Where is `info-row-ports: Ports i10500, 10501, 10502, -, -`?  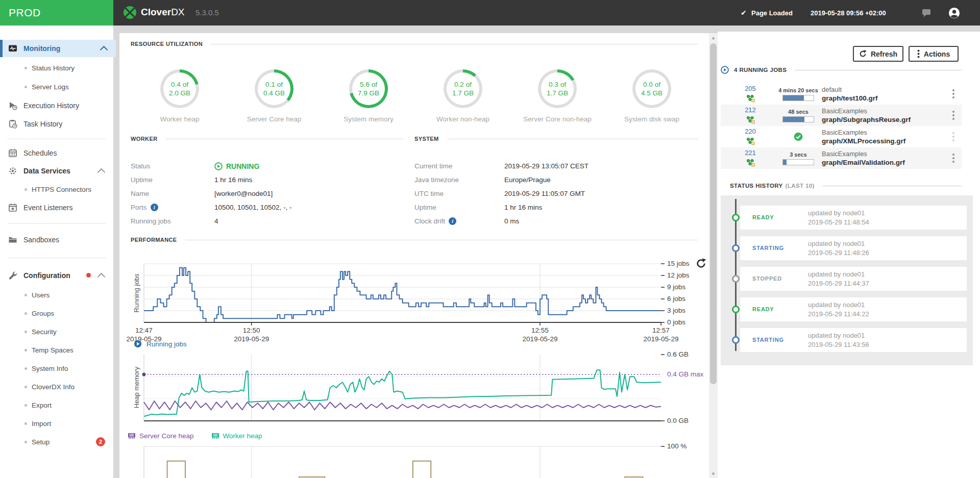 info-row-ports: Ports i10500, 10501, 10502, -, - is located at coordinates (268, 207).